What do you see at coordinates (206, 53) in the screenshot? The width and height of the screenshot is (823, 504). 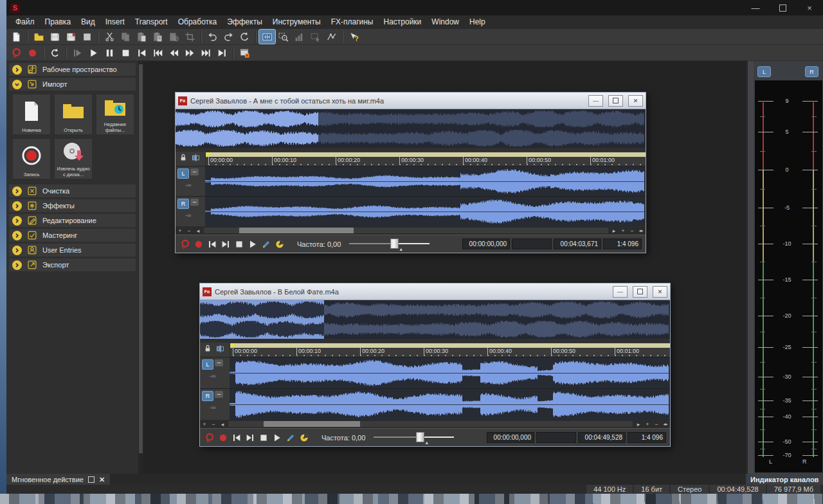 I see `skip-forward-button` at bounding box center [206, 53].